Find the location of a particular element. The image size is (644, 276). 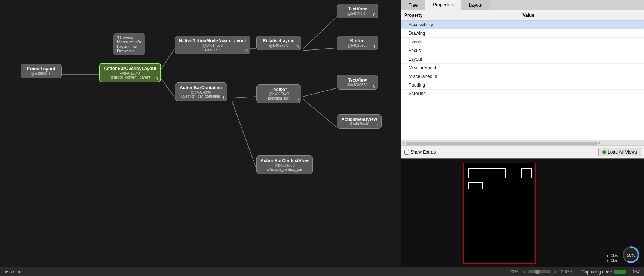

bottom-controls: Show Extras Load All Views is located at coordinates (522, 152).